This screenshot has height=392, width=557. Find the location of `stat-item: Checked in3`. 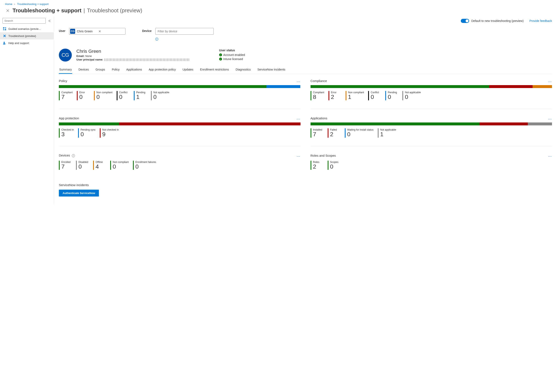

stat-item: Checked in3 is located at coordinates (66, 133).